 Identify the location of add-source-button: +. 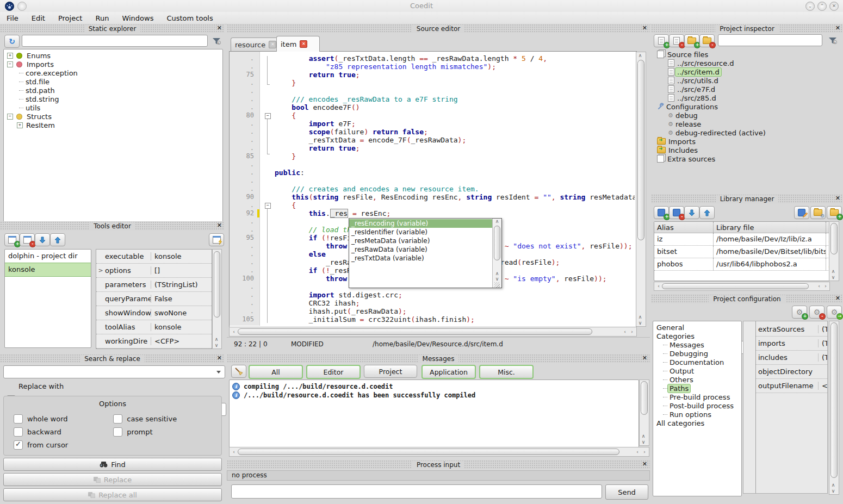
(661, 41).